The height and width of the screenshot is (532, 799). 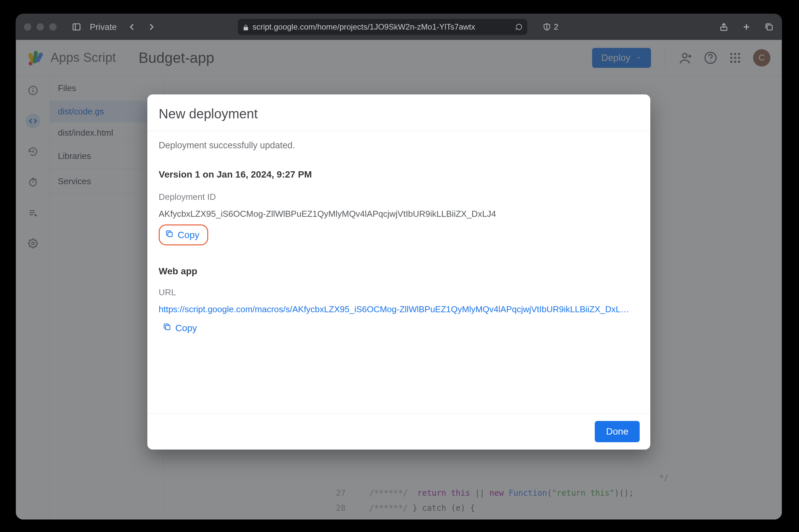 What do you see at coordinates (550, 27) in the screenshot?
I see `privacy-badge: 2` at bounding box center [550, 27].